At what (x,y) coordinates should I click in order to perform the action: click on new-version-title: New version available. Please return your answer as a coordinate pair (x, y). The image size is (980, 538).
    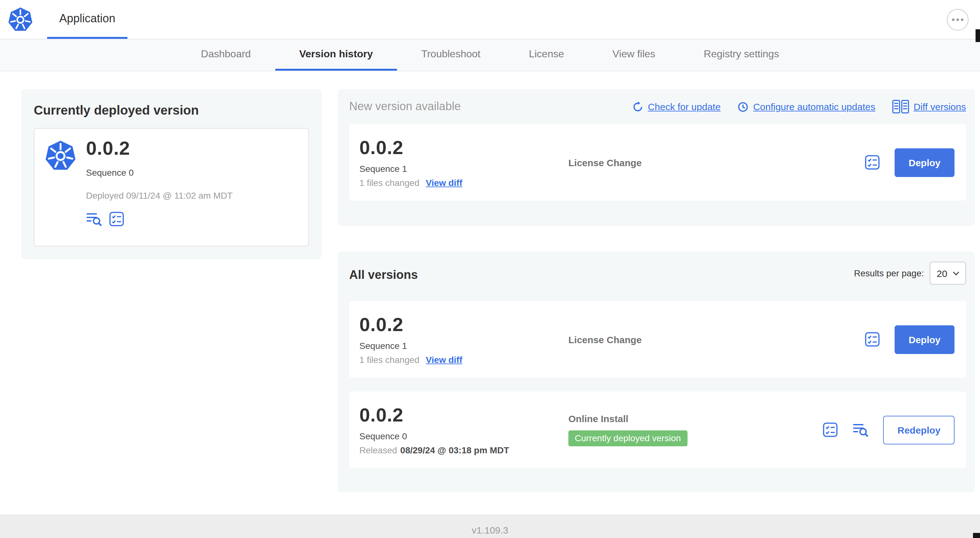
    Looking at the image, I should click on (405, 106).